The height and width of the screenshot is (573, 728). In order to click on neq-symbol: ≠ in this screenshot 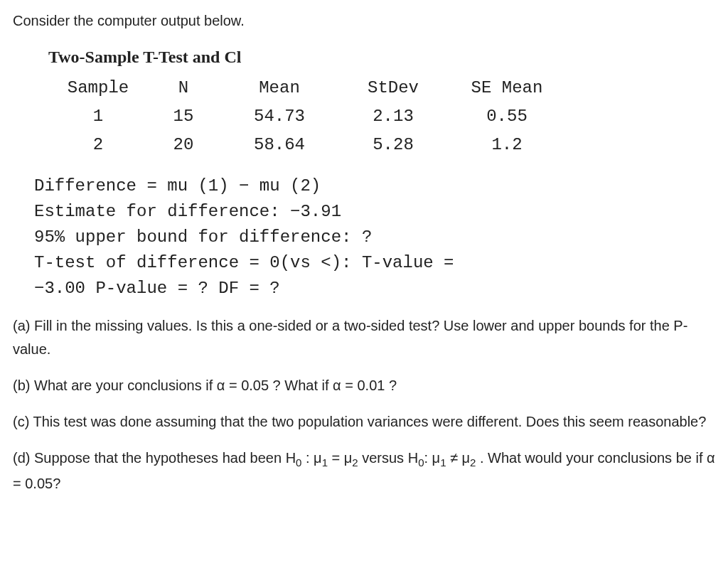, I will do `click(454, 458)`.